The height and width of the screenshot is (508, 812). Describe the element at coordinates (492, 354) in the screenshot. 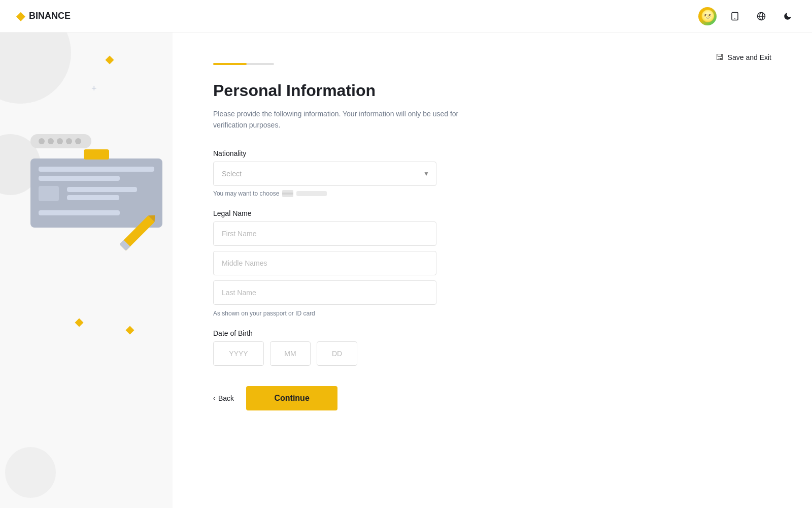

I see `dob-row` at that location.